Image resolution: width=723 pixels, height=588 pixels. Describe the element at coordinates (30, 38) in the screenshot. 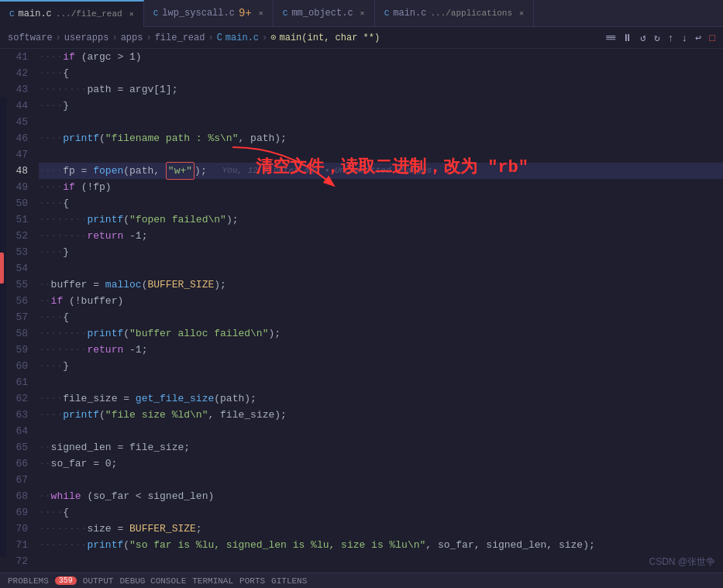

I see `breadcrumb-software: software` at that location.